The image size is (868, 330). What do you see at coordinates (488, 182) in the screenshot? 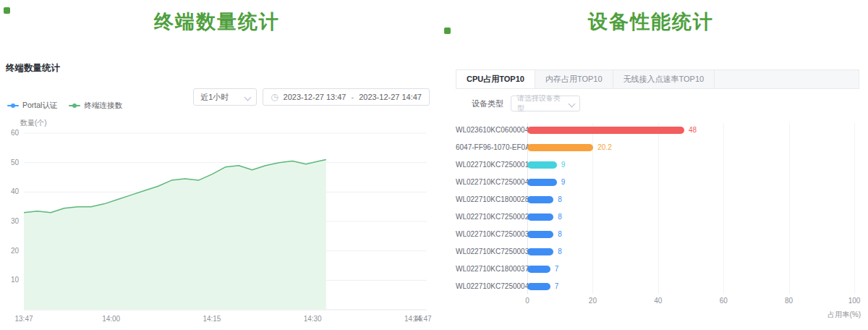
I see `bar-category-label: WL022710KC725000409` at bounding box center [488, 182].